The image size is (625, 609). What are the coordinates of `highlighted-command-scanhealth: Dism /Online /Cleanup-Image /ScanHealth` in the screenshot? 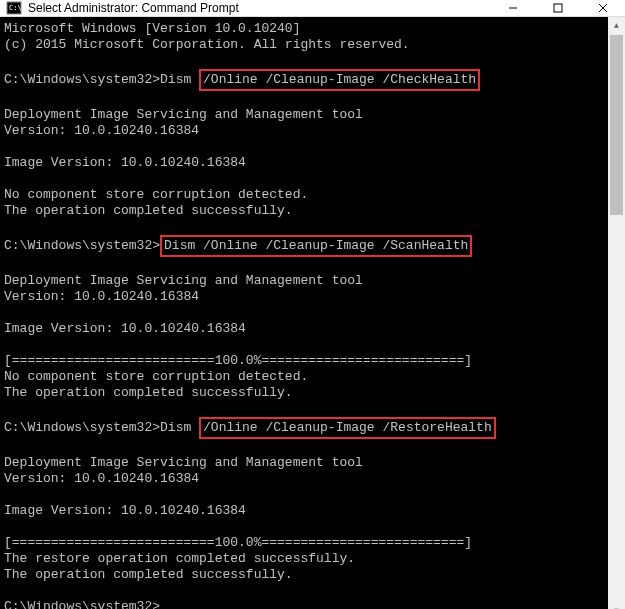 It's located at (316, 246).